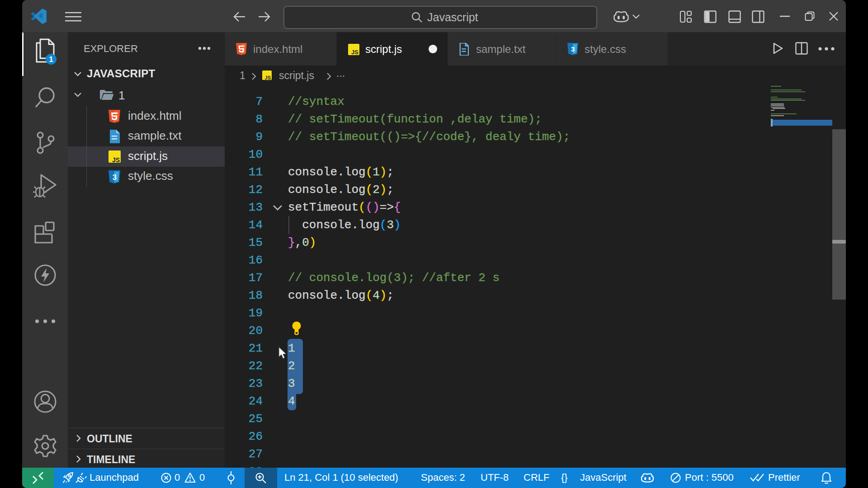  Describe the element at coordinates (51, 60) in the screenshot. I see `svg-text: 1` at that location.